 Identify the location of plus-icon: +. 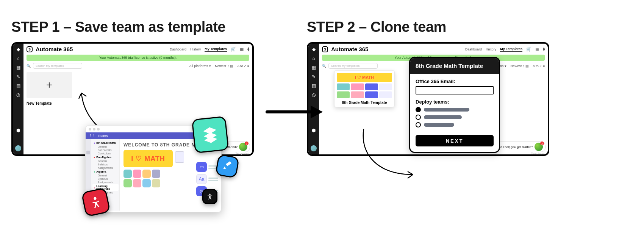
(49, 85).